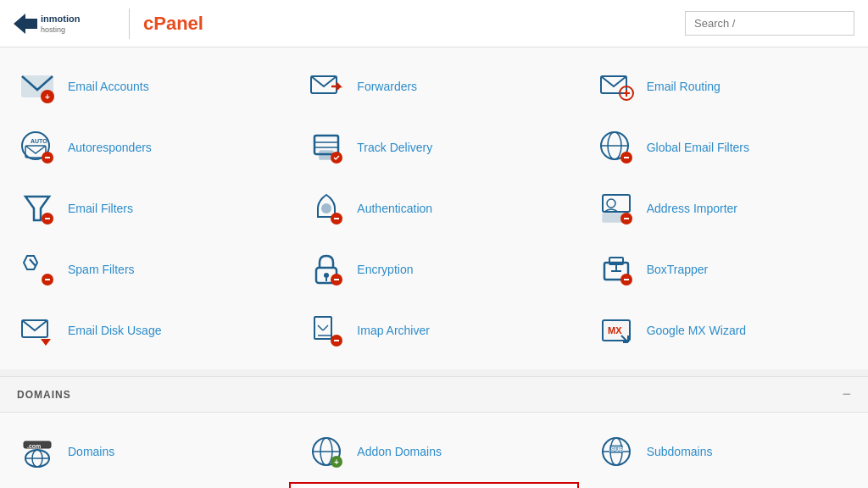 The width and height of the screenshot is (868, 488). I want to click on forwarders-icon, so click(326, 86).